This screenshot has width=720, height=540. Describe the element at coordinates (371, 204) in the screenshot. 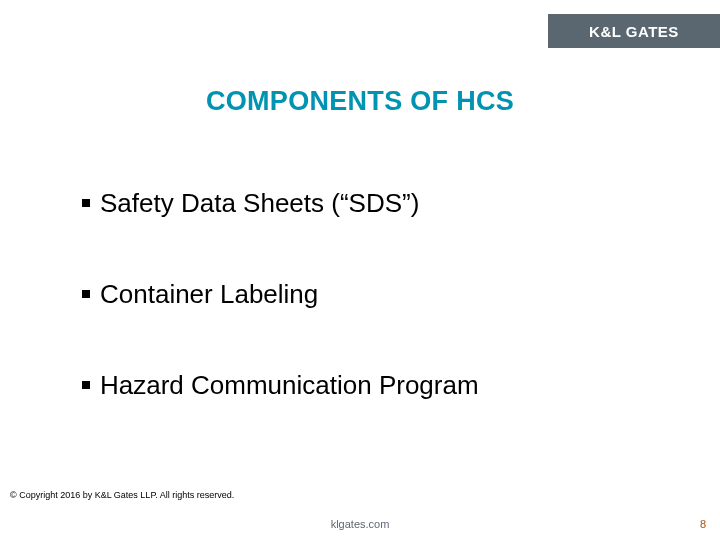

I see `list-item: Safety Data Sheets (“SDS”)` at that location.